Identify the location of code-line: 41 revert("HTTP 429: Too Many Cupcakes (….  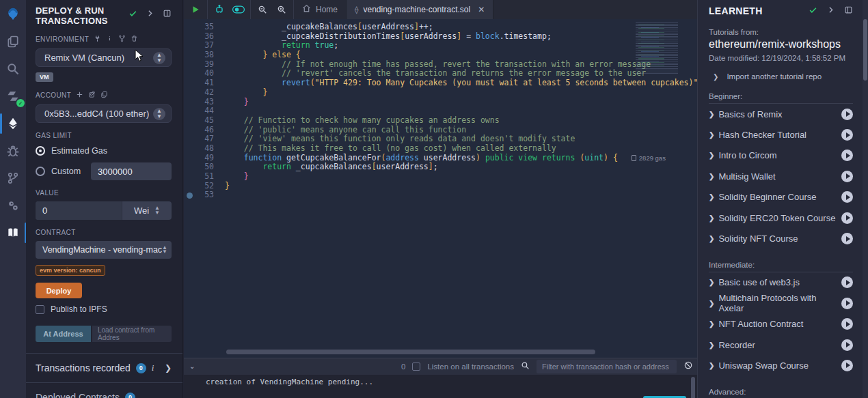
(440, 83).